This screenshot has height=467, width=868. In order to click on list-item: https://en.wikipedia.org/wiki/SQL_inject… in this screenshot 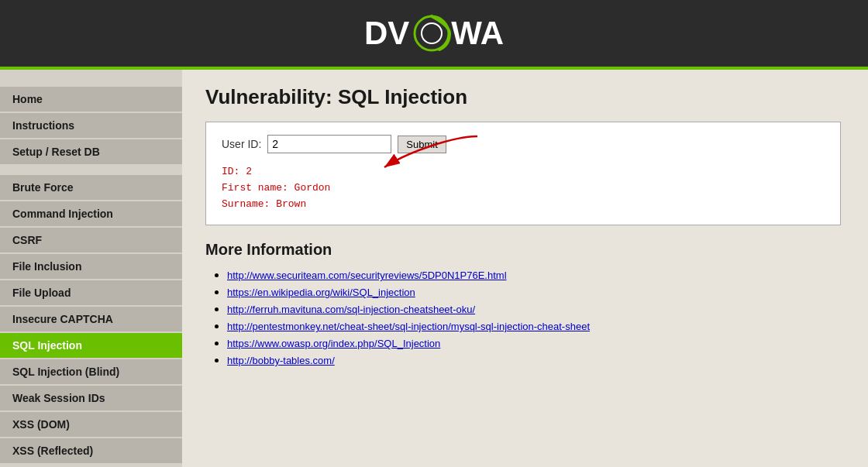, I will do `click(536, 292)`.